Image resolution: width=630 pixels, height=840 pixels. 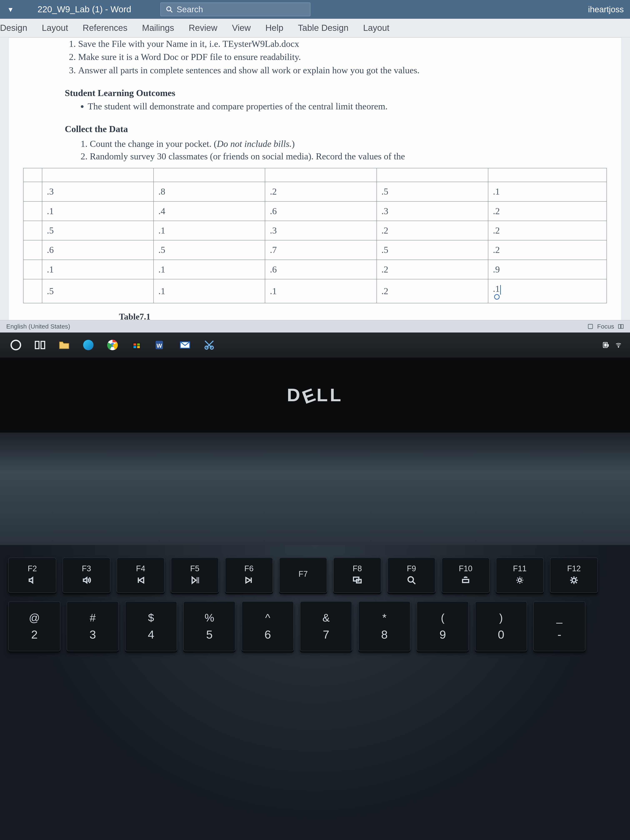 I want to click on laptop-bezel: DELL, so click(x=315, y=395).